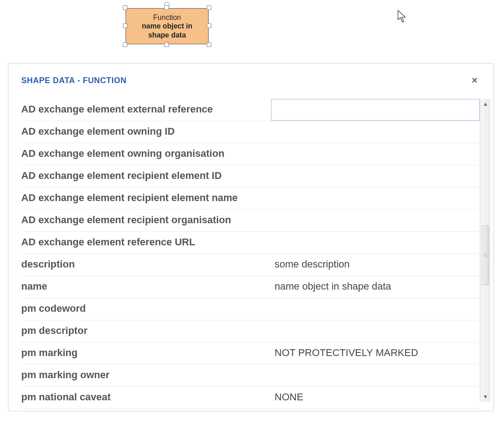  I want to click on function-shape: Function name object in shape data, so click(167, 26).